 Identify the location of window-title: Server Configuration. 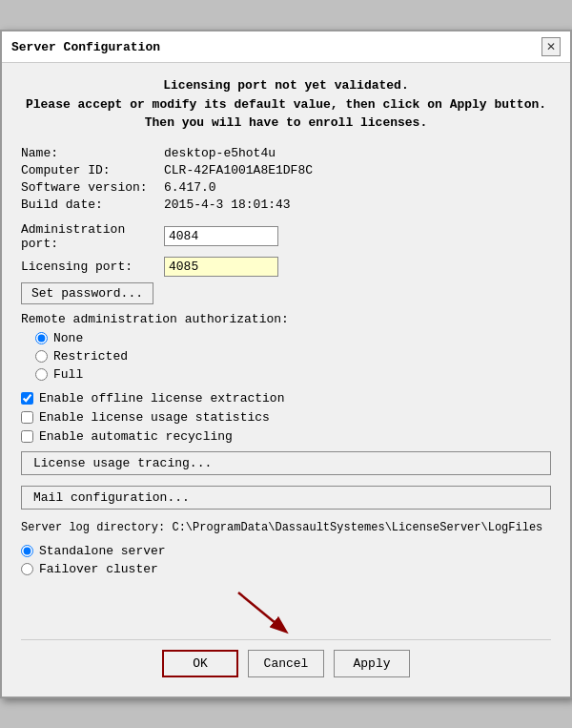
(86, 48).